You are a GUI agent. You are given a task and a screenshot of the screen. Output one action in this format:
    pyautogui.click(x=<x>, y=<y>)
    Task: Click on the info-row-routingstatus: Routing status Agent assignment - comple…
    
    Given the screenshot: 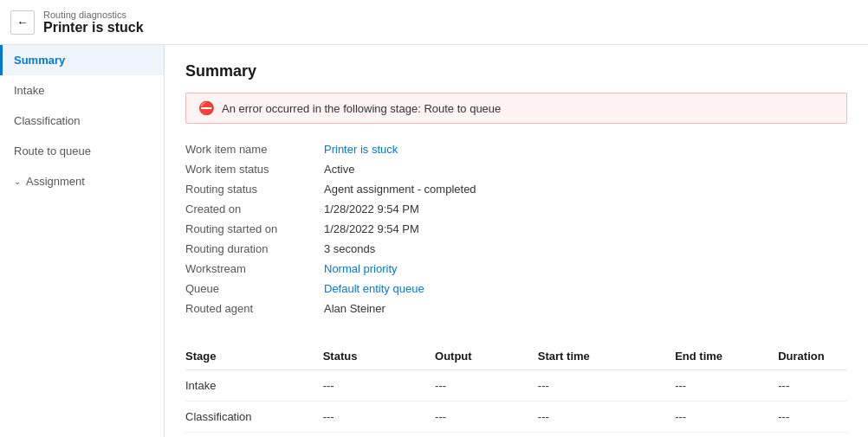 What is the action you would take?
    pyautogui.click(x=516, y=189)
    